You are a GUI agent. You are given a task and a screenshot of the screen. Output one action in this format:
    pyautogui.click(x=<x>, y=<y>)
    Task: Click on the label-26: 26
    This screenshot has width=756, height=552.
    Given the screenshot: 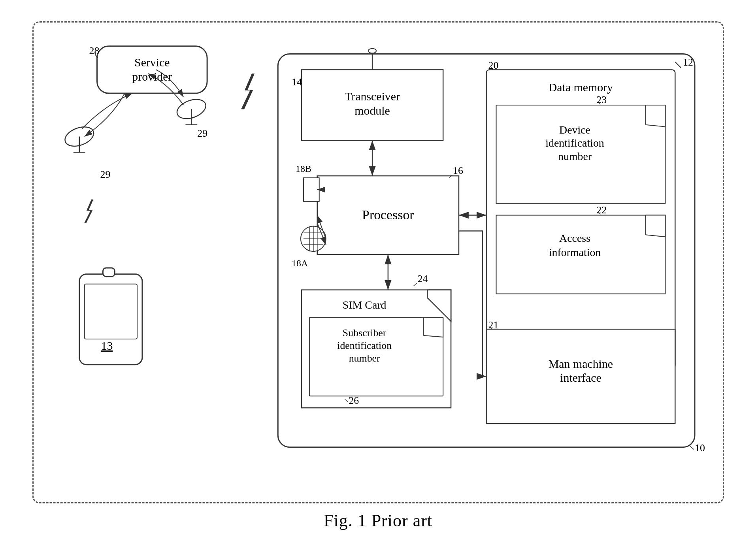 What is the action you would take?
    pyautogui.click(x=354, y=401)
    